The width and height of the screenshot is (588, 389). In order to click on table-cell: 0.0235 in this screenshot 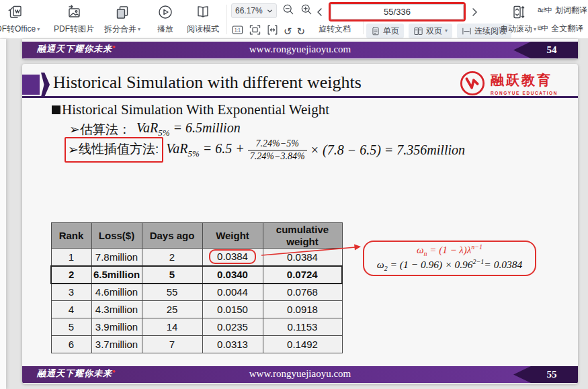, I will do `click(233, 327)`.